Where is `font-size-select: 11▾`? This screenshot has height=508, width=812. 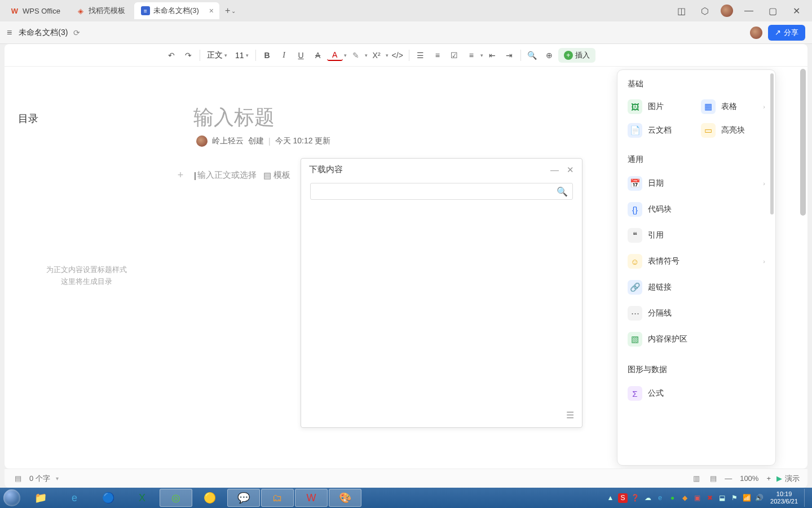 font-size-select: 11▾ is located at coordinates (242, 55).